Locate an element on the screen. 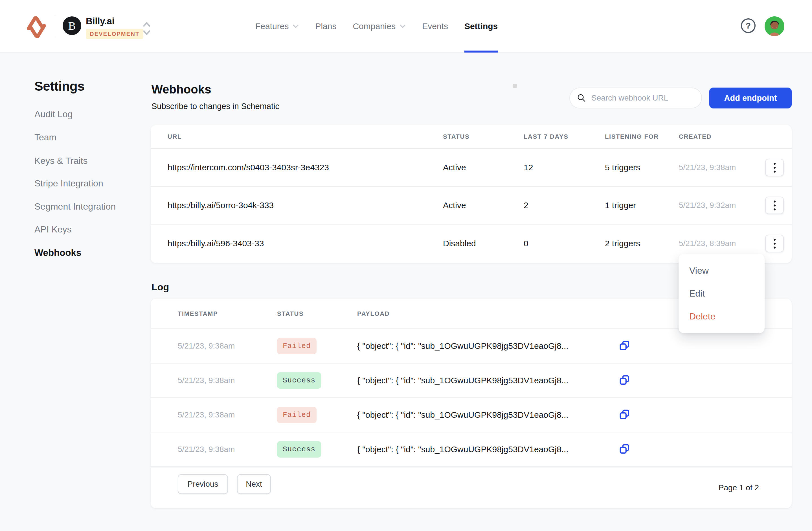 This screenshot has height=531, width=812. log-pagination: Previous Next Page 1 of 2 is located at coordinates (471, 488).